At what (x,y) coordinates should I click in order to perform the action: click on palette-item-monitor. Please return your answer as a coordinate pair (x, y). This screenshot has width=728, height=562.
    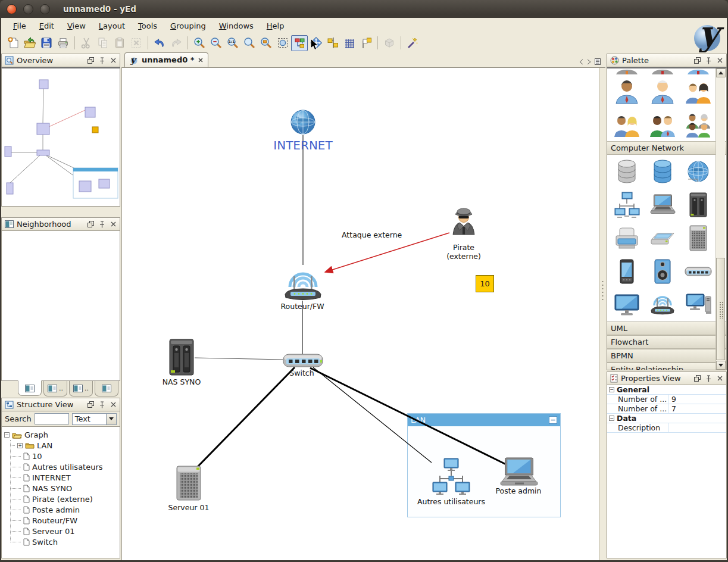
    Looking at the image, I should click on (627, 305).